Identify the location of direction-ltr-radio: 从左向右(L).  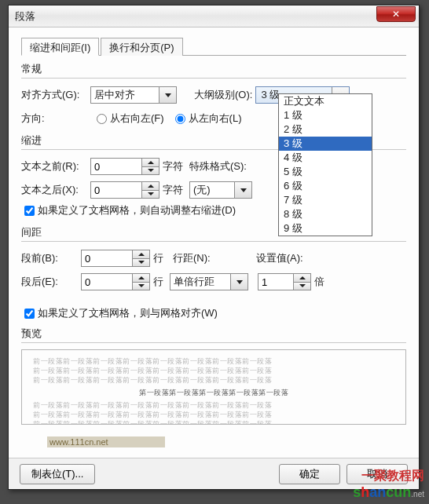
(209, 119).